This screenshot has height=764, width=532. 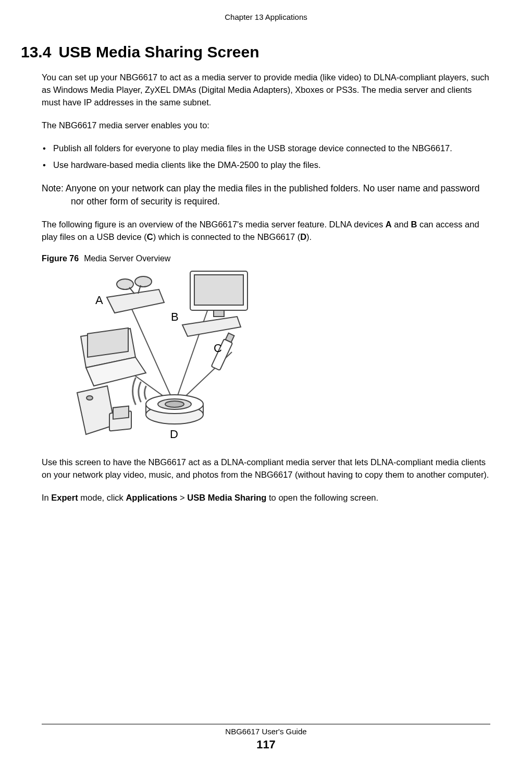 What do you see at coordinates (266, 469) in the screenshot?
I see `use-screen-paragraph: Use this screen to have the NBG6617 act …` at bounding box center [266, 469].